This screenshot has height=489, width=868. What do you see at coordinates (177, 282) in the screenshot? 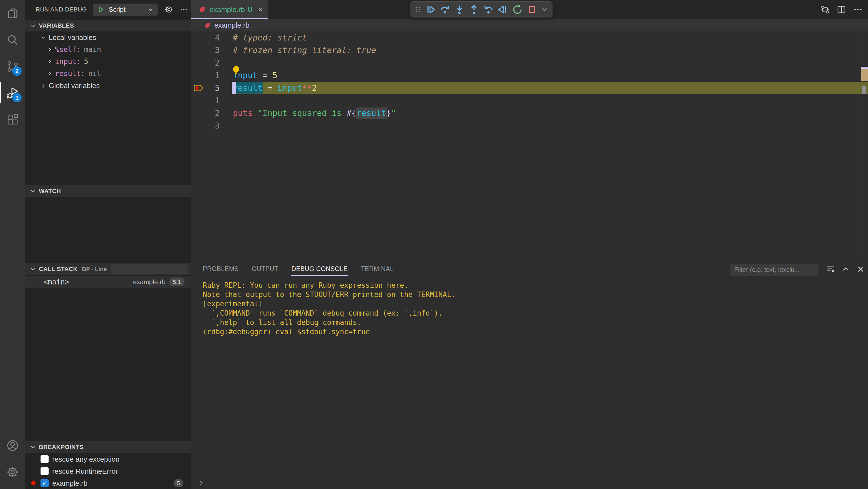
I see `frame-position-badge: 5:1` at bounding box center [177, 282].